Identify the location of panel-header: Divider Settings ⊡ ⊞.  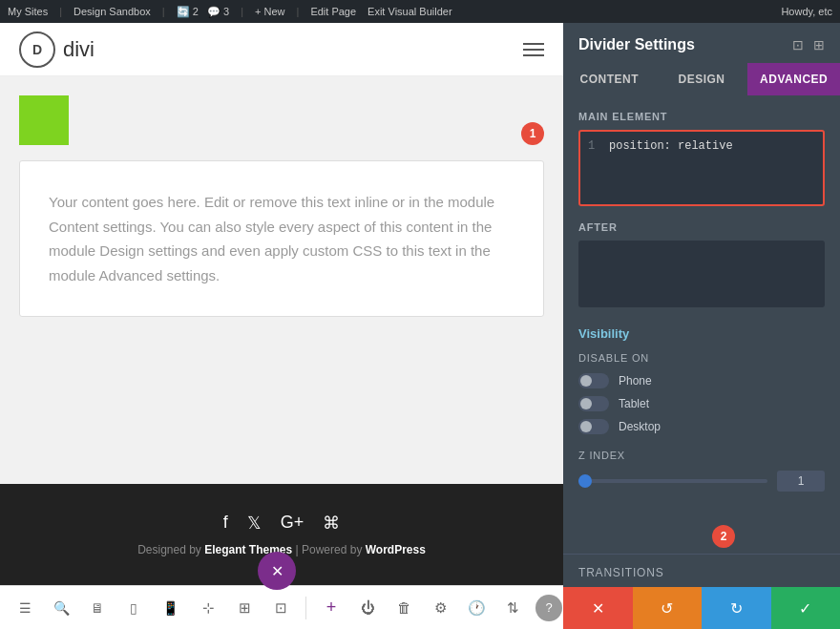
(702, 38).